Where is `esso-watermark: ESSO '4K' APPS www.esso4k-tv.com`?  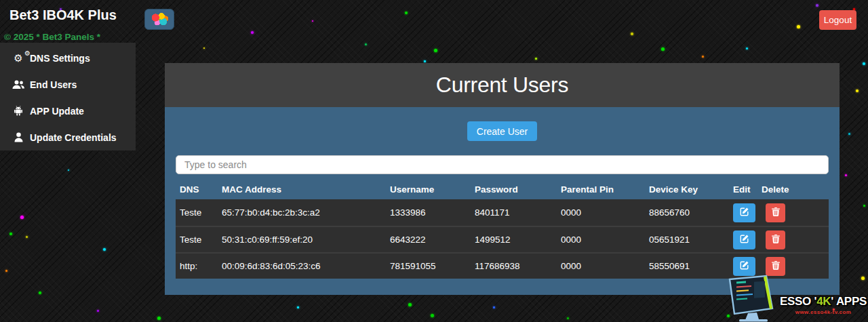 esso-watermark: ESSO '4K' APPS www.esso4k-tv.com is located at coordinates (795, 298).